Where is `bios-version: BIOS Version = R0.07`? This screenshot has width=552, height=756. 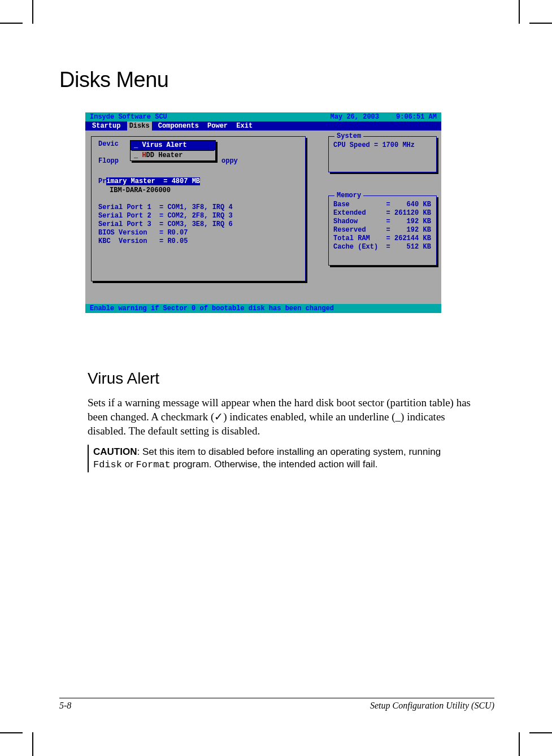
bios-version: BIOS Version = R0.07 is located at coordinates (143, 233).